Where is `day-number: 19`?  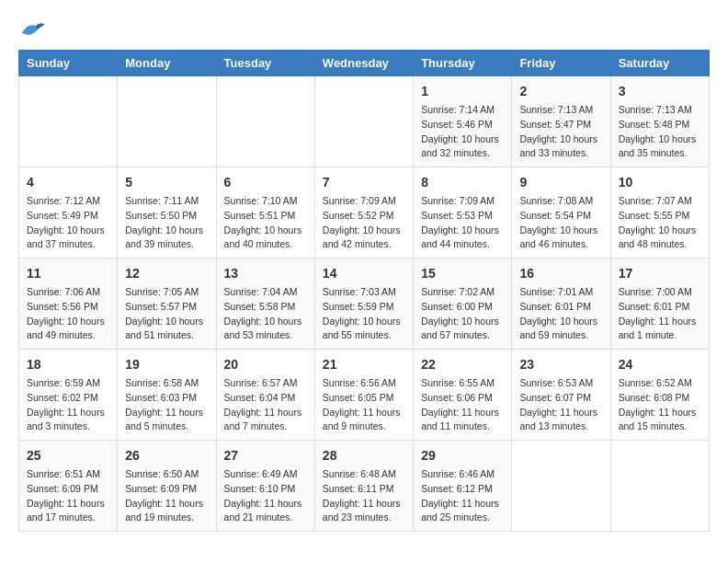 day-number: 19 is located at coordinates (166, 364).